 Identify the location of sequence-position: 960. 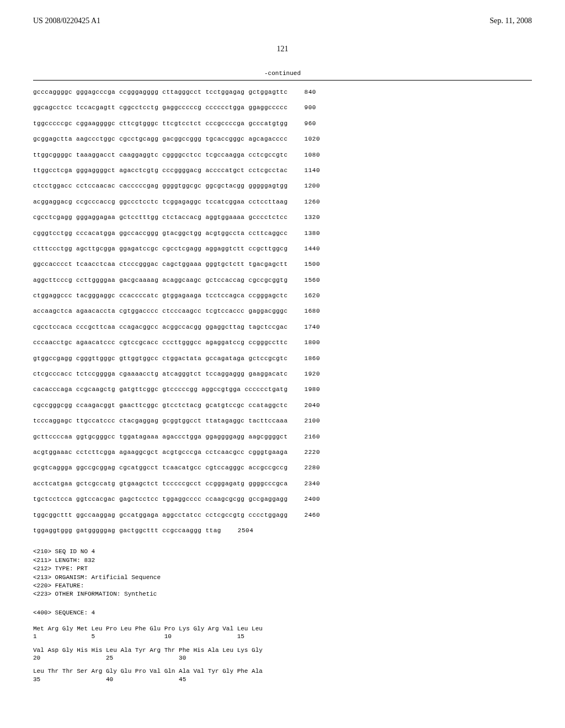
(310, 124).